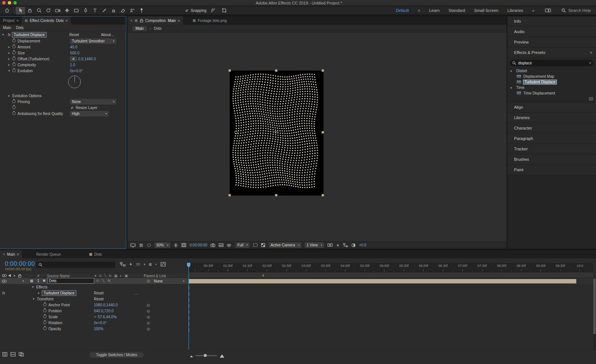 This screenshot has width=596, height=364. Describe the element at coordinates (20, 264) in the screenshot. I see `current-time-display: 0:00:00:00` at that location.